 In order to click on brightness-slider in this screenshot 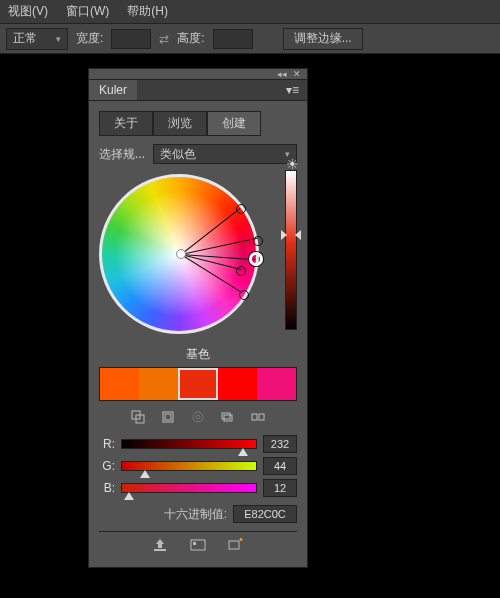, I will do `click(291, 250)`.